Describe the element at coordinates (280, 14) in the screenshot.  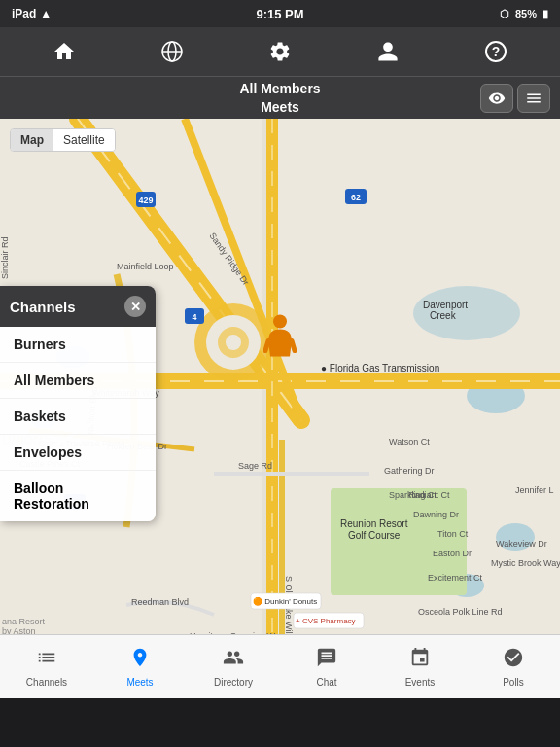
I see `status-time: 9:15 PM` at that location.